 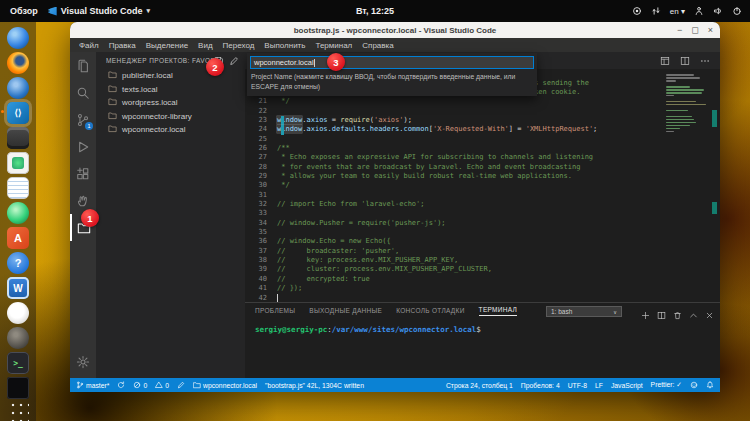 I want to click on terminal-shell-select: 1: bash ∨, so click(x=584, y=312).